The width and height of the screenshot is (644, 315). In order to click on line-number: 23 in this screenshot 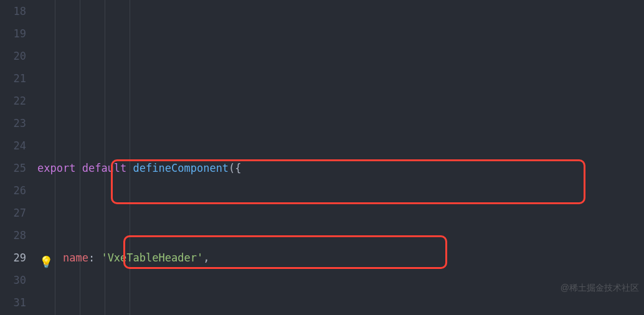, I will do `click(13, 123)`.